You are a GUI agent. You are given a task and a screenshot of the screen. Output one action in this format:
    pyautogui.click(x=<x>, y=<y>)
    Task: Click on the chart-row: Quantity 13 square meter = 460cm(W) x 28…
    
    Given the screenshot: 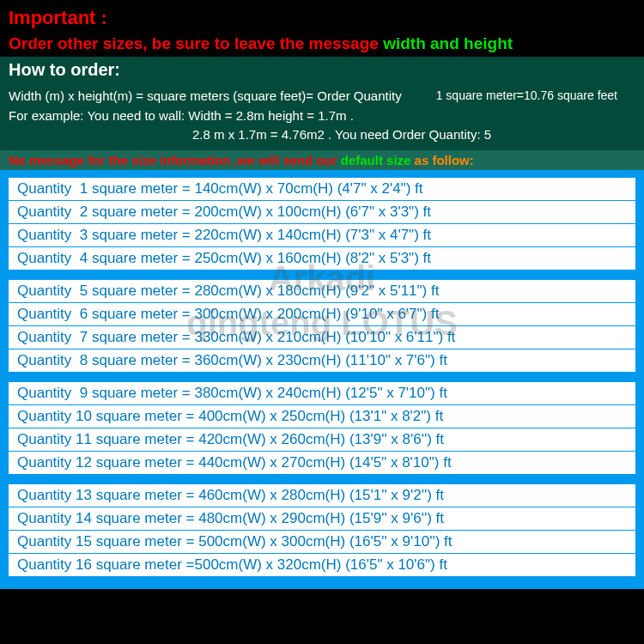 What is the action you would take?
    pyautogui.click(x=322, y=495)
    